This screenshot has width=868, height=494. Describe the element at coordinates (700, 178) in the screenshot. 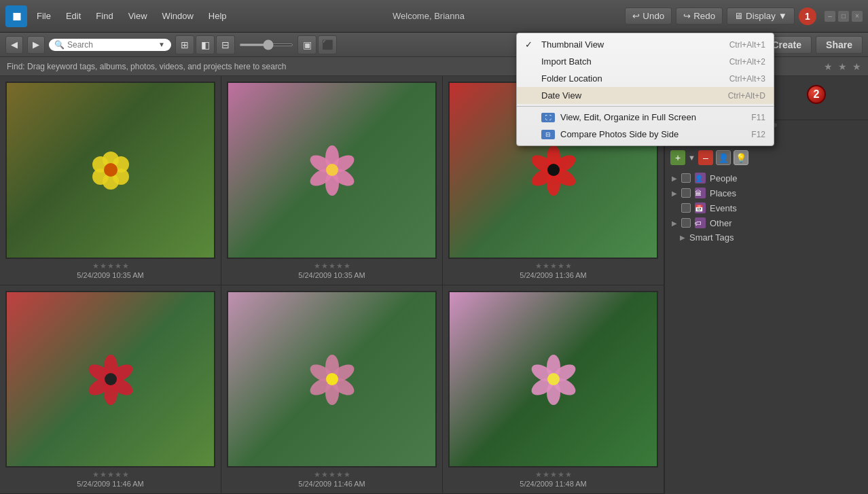

I see `people-tag-icon: 👤` at that location.